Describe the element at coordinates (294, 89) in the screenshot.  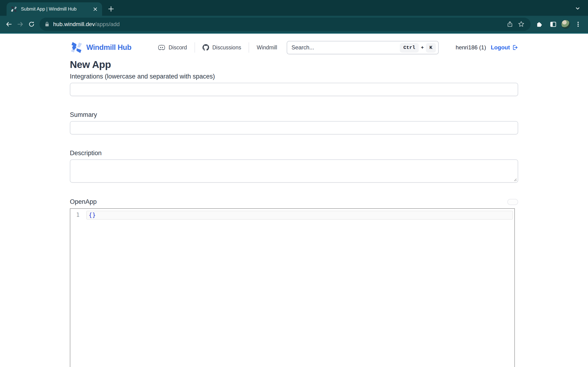
I see `integrations-input` at that location.